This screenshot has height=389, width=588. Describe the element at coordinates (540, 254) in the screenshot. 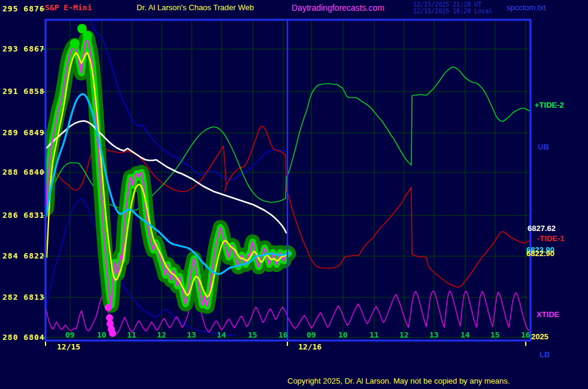

I see `right-label-last-price: 6822.90` at that location.